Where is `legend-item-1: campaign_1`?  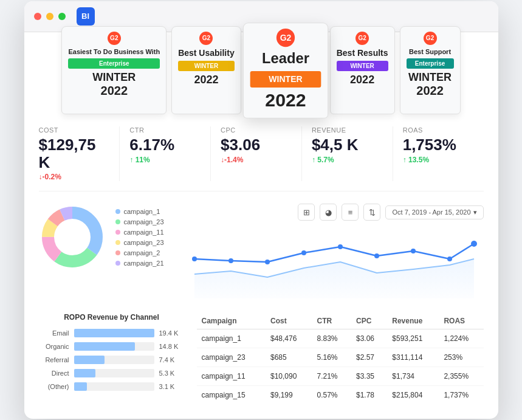 legend-item-1: campaign_1 is located at coordinates (140, 212).